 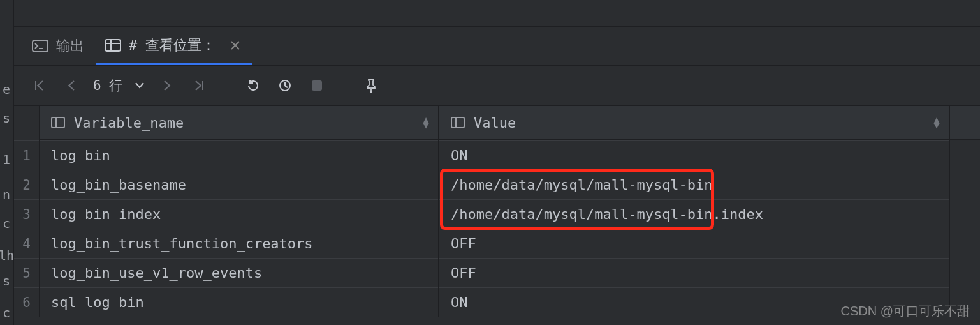 What do you see at coordinates (40, 46) in the screenshot?
I see `terminal-icon` at bounding box center [40, 46].